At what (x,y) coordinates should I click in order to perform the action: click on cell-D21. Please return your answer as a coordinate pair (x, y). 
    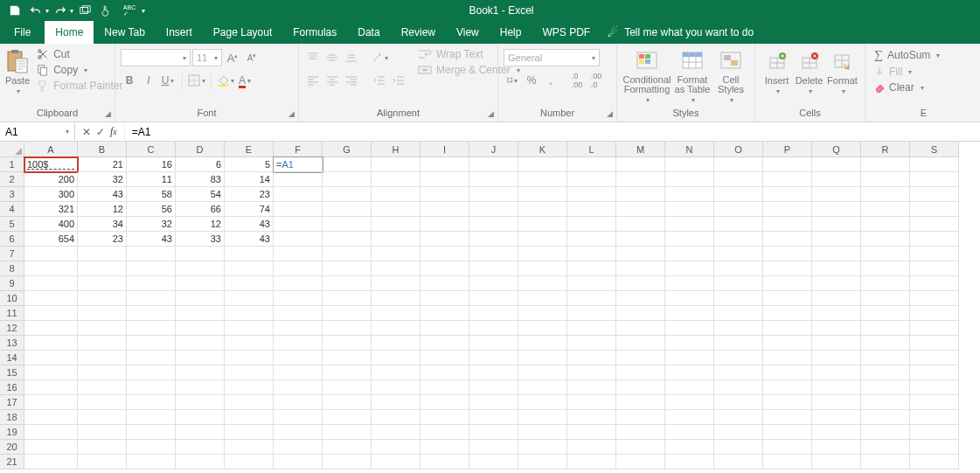
    Looking at the image, I should click on (200, 462).